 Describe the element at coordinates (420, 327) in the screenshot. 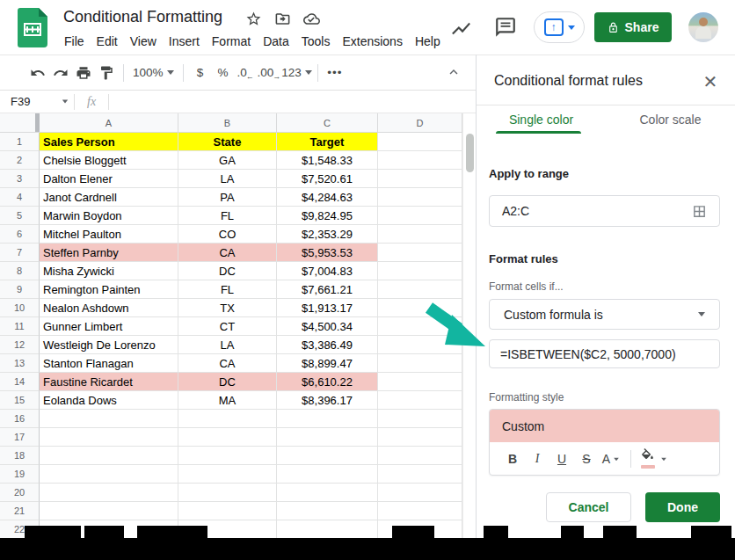

I see `cell-D11` at that location.